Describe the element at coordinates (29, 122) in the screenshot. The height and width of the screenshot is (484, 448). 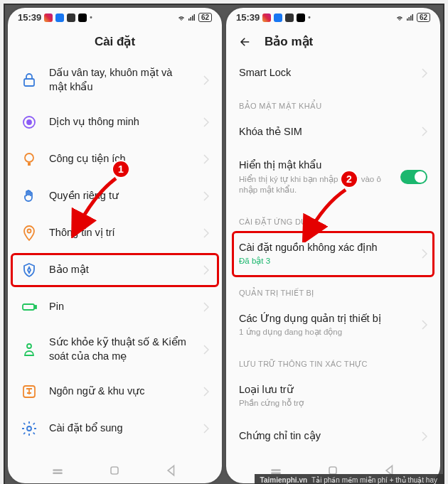
I see `circle-icon` at that location.